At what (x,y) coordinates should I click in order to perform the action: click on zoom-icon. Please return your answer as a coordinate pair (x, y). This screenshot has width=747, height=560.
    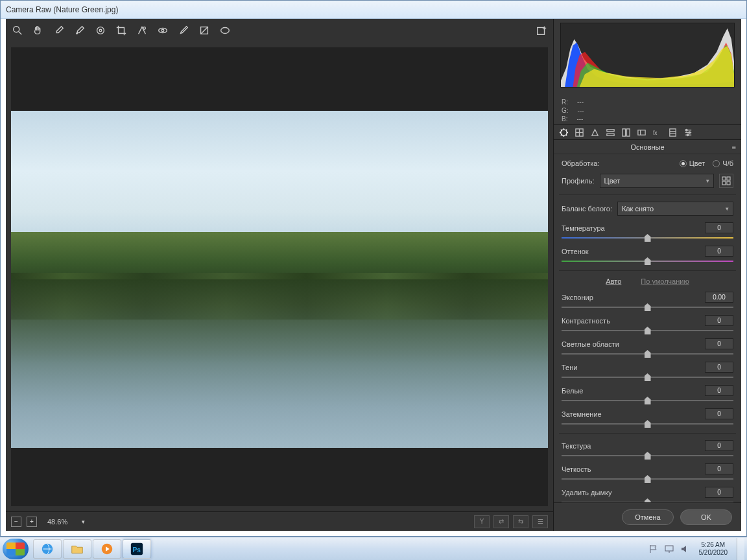
    Looking at the image, I should click on (18, 30).